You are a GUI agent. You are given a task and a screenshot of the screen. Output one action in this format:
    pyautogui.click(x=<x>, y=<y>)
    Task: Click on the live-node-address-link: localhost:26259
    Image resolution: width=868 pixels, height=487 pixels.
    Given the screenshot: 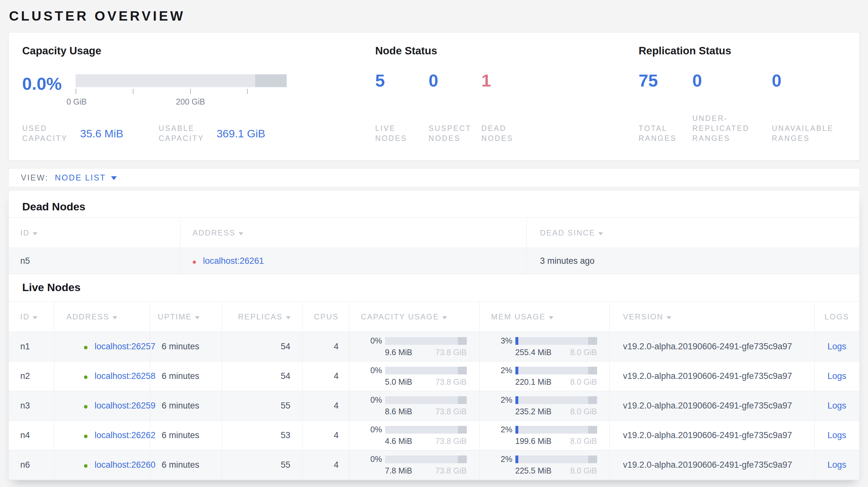 What is the action you would take?
    pyautogui.click(x=125, y=405)
    